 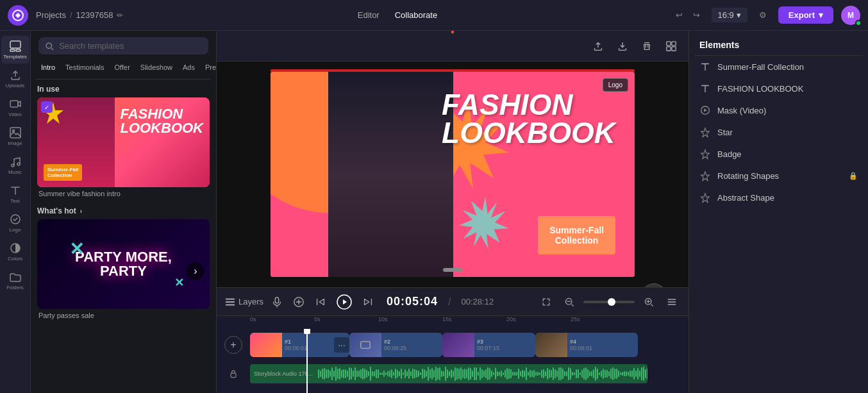 What do you see at coordinates (778, 132) in the screenshot?
I see `element-star: Star` at bounding box center [778, 132].